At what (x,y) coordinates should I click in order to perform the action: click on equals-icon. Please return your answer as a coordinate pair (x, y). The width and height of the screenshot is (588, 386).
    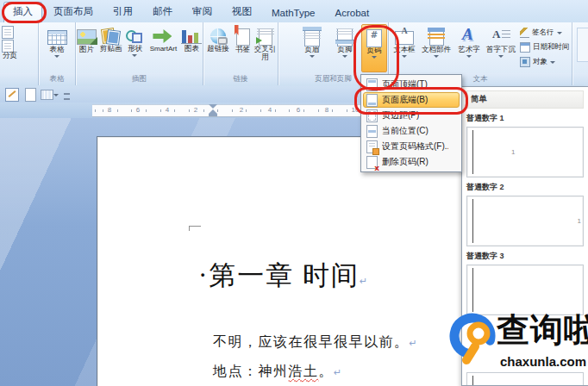
    Looking at the image, I should click on (67, 96).